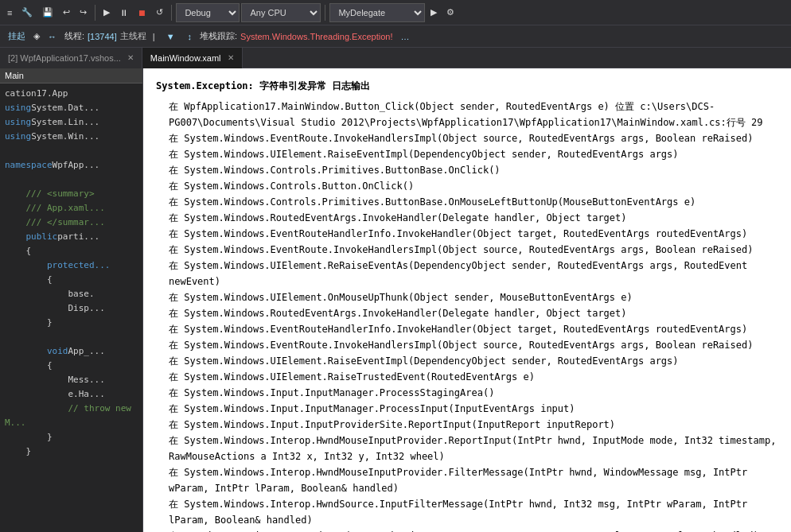  Describe the element at coordinates (396, 37) in the screenshot. I see `second-toolbar: 挂起 ◈ ↔ 线程: [13744] 主线程 | ▼ ↕ 堆栈跟踪: Syste…` at that location.